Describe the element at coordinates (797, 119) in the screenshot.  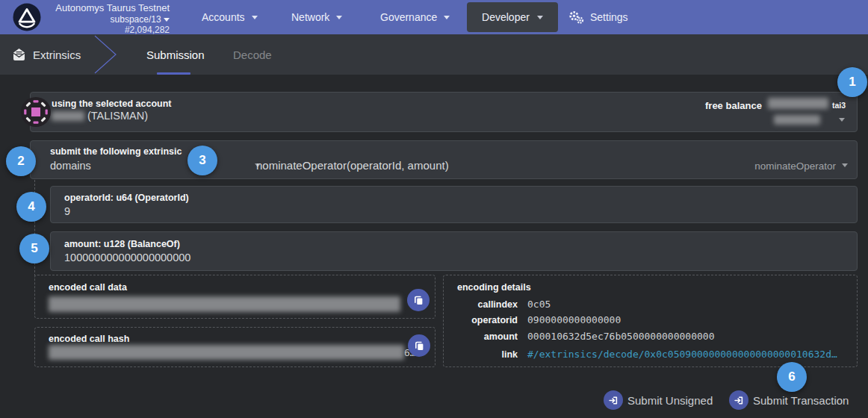
I see `redacted-secondary-balance` at that location.